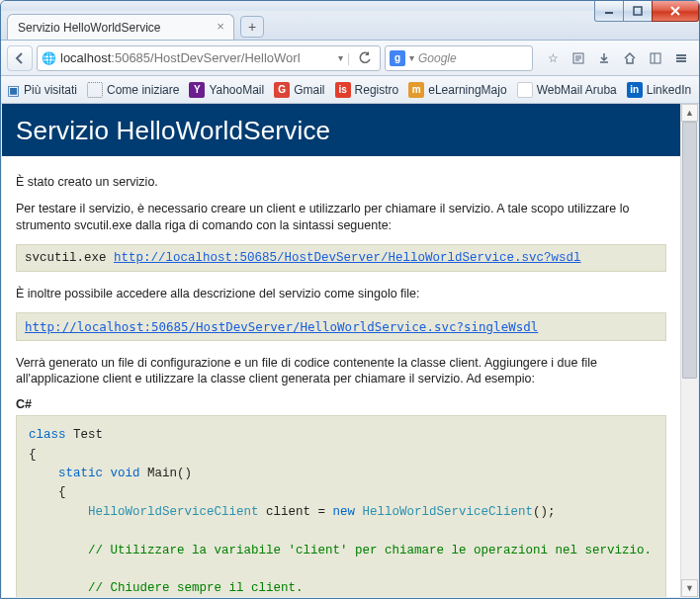 The width and height of the screenshot is (700, 599). I want to click on window-controls, so click(647, 12).